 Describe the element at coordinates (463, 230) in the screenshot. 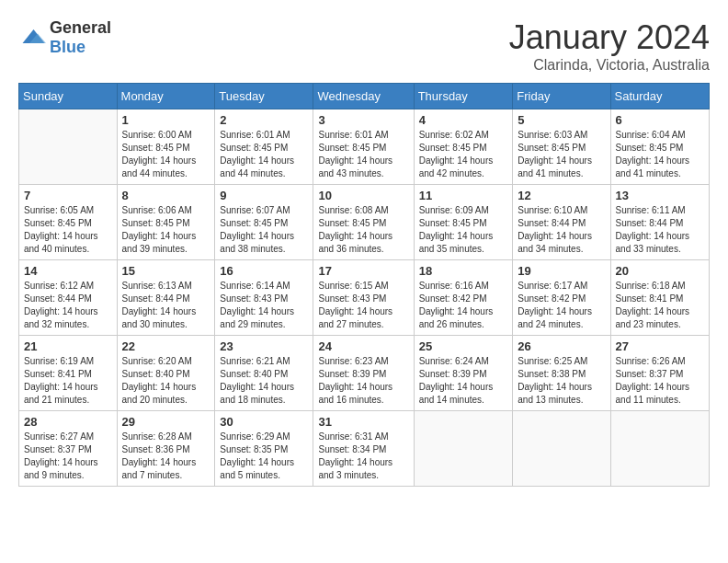

I see `day-info: Sunrise: 6:09 AM Sunset: 8:45 PM Dayligh…` at that location.